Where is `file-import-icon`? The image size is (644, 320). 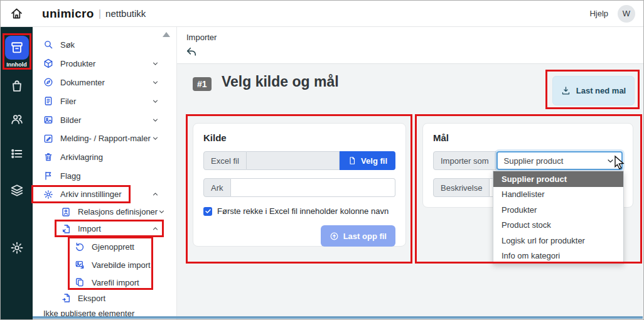 file-import-icon is located at coordinates (66, 229).